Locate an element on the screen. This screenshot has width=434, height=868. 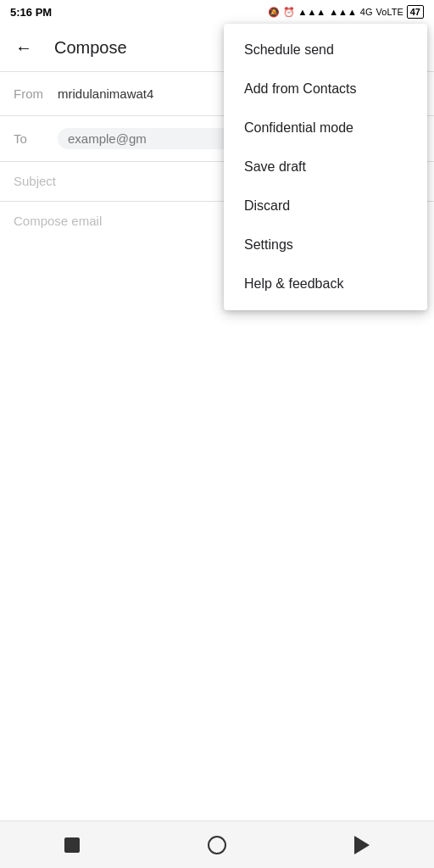
home-icon is located at coordinates (217, 845).